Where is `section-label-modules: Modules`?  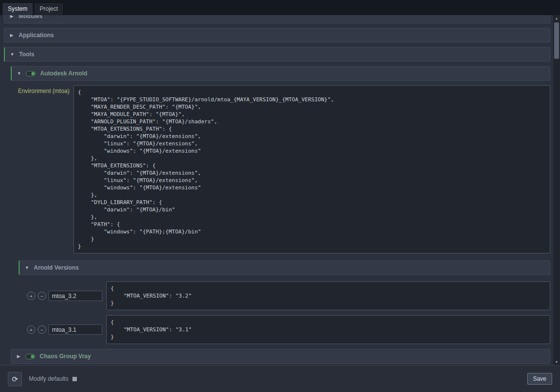 section-label-modules: Modules is located at coordinates (30, 18).